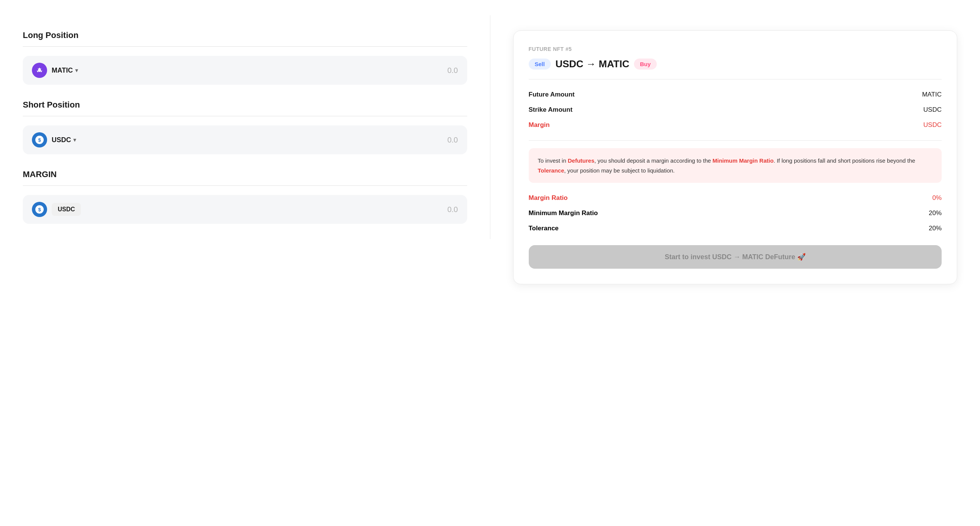 This screenshot has height=526, width=980. I want to click on matic-token-icon, so click(40, 70).